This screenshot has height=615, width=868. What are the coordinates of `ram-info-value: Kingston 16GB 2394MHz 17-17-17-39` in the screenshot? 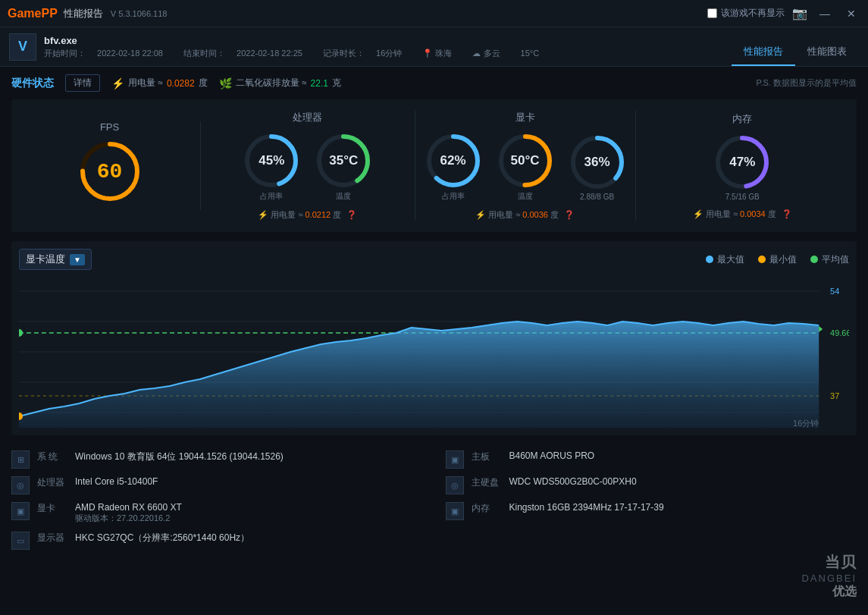 It's located at (587, 507).